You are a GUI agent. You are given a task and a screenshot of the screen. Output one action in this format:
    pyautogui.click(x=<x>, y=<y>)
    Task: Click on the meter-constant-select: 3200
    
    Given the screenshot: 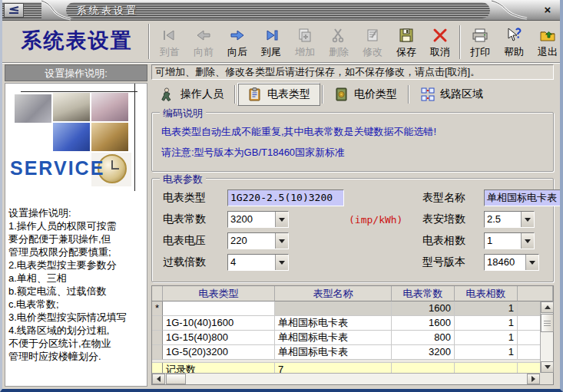 What is the action you would take?
    pyautogui.click(x=258, y=219)
    